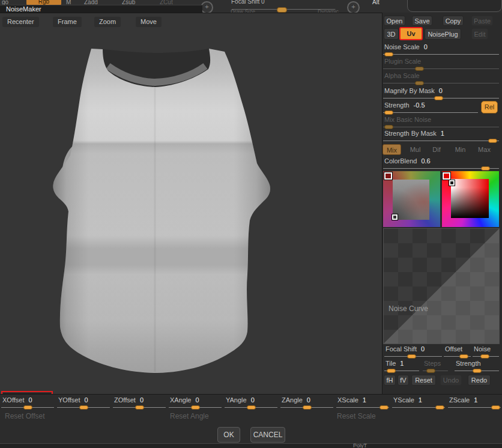 The image size is (502, 448). What do you see at coordinates (83, 403) in the screenshot?
I see `yoffset-slider: YOffset0` at bounding box center [83, 403].